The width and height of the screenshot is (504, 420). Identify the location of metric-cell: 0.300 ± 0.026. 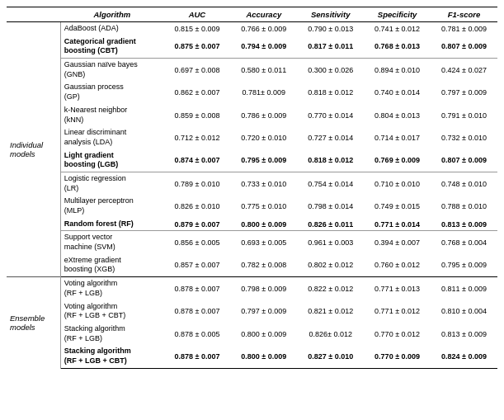
(330, 70).